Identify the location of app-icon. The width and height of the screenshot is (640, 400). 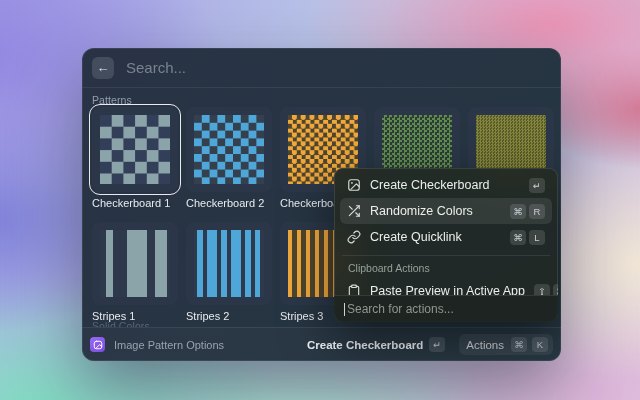
(98, 344).